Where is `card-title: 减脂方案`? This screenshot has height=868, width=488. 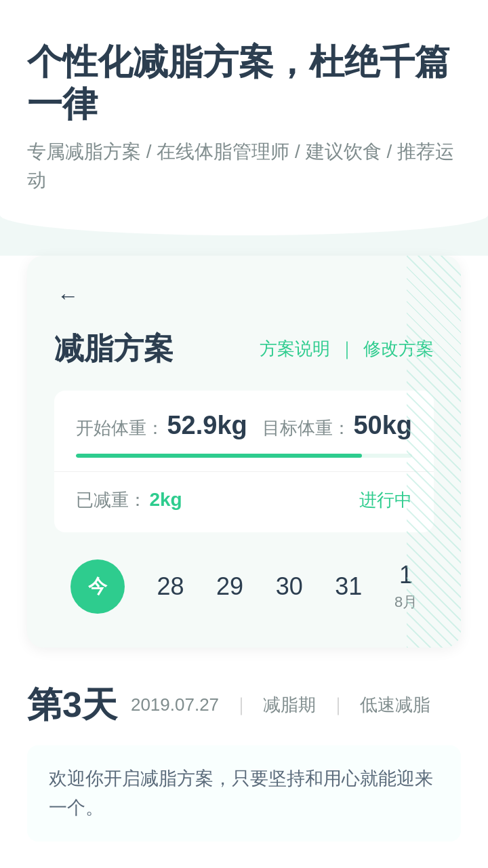 card-title: 减脂方案 is located at coordinates (114, 349).